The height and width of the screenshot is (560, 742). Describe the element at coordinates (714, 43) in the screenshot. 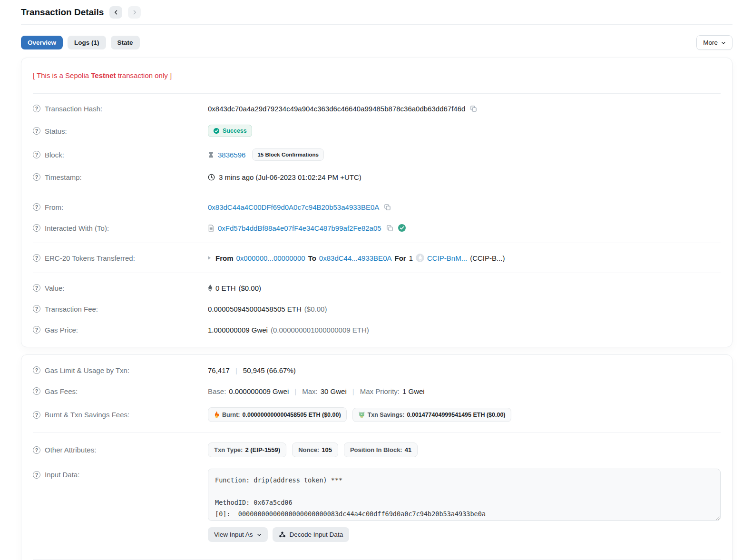

I see `more-dropdown-button: More` at that location.